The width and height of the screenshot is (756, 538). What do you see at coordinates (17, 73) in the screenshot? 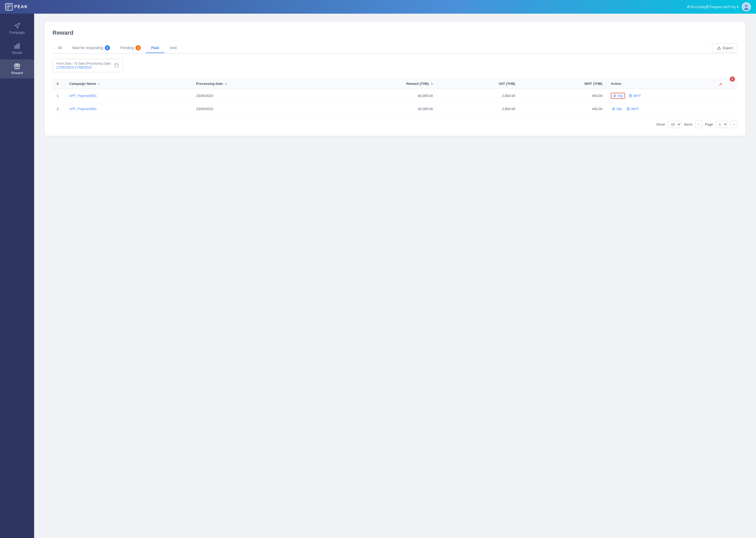
I see `sidebar-item-reward-label: Reward` at bounding box center [17, 73].